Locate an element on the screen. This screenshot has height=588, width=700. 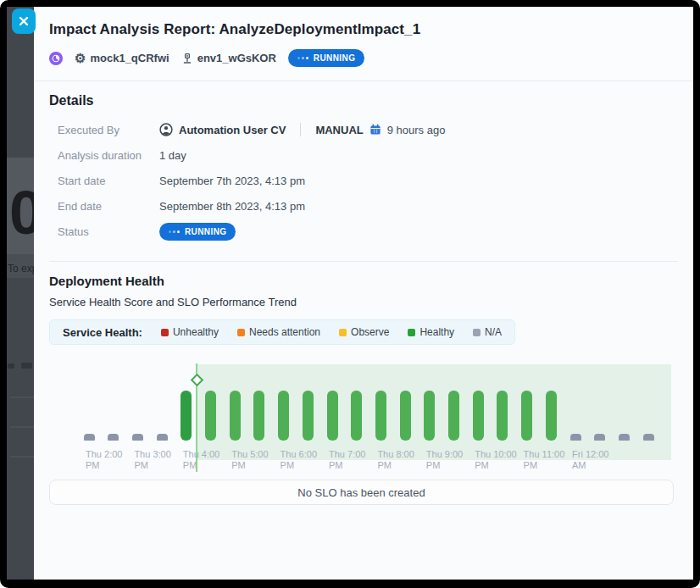
x-axis-tick-label: Fri 12:00AM is located at coordinates (590, 460).